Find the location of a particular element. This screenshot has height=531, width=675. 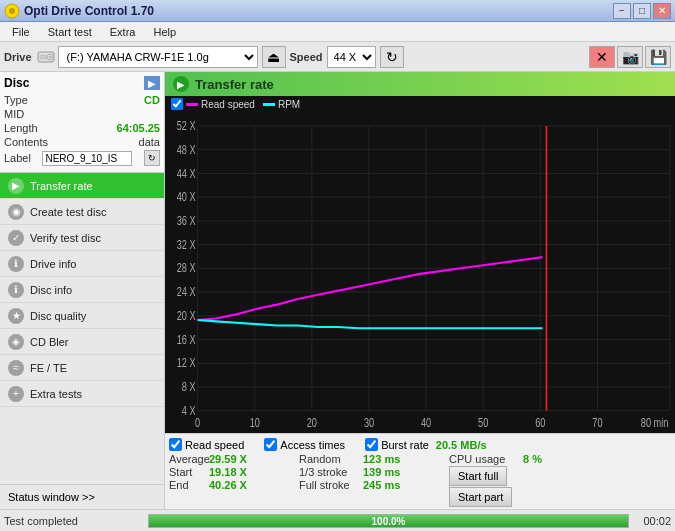

cd-bler-icon: ◈ is located at coordinates (16, 342).